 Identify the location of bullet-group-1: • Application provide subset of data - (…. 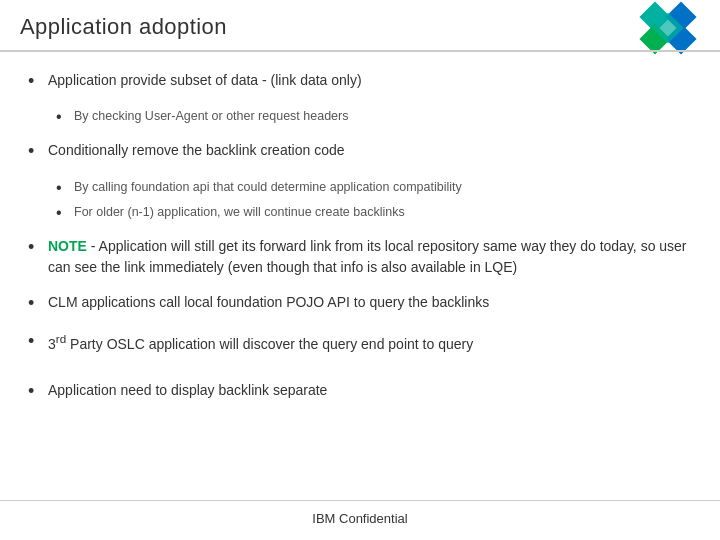
(360, 99).